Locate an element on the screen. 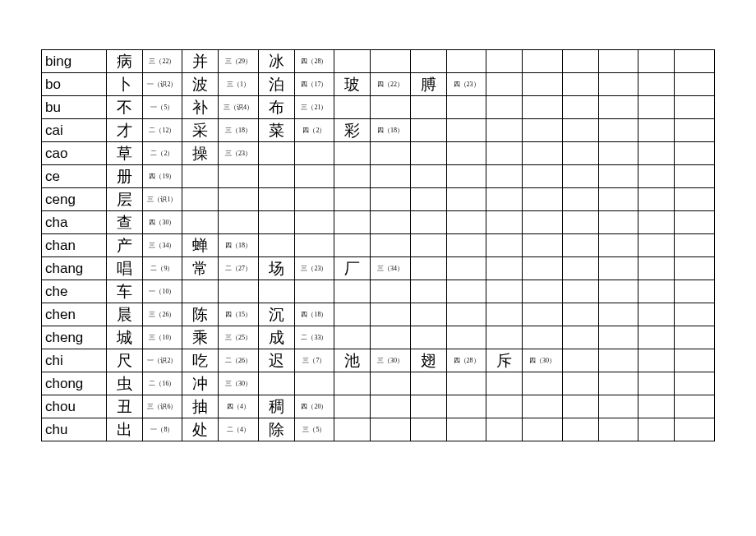 This screenshot has height=536, width=756. reference-cell: 三（10） is located at coordinates (163, 338).